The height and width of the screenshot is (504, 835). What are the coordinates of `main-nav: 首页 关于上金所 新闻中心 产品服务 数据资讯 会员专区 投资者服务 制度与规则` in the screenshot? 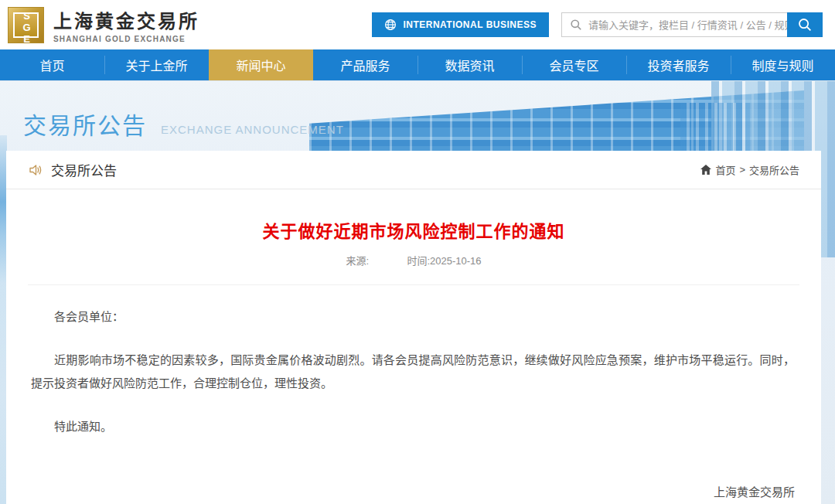 It's located at (418, 65).